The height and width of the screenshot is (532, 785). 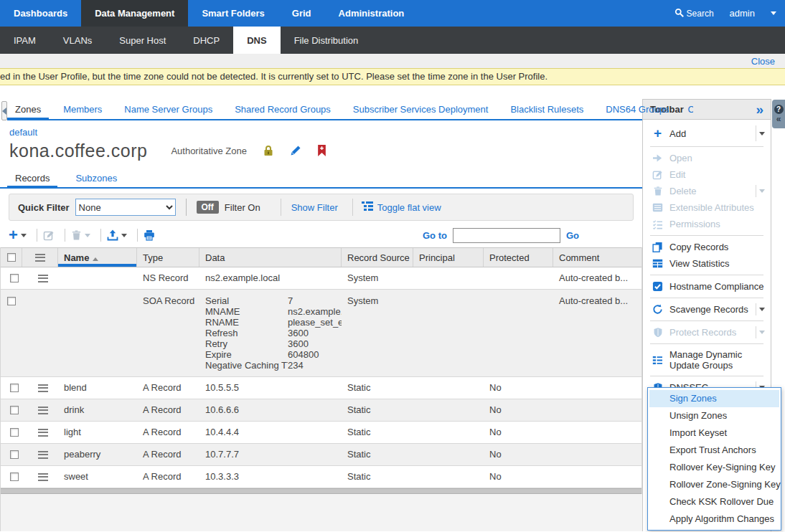 I want to click on column-header-principal: Principal, so click(x=448, y=257).